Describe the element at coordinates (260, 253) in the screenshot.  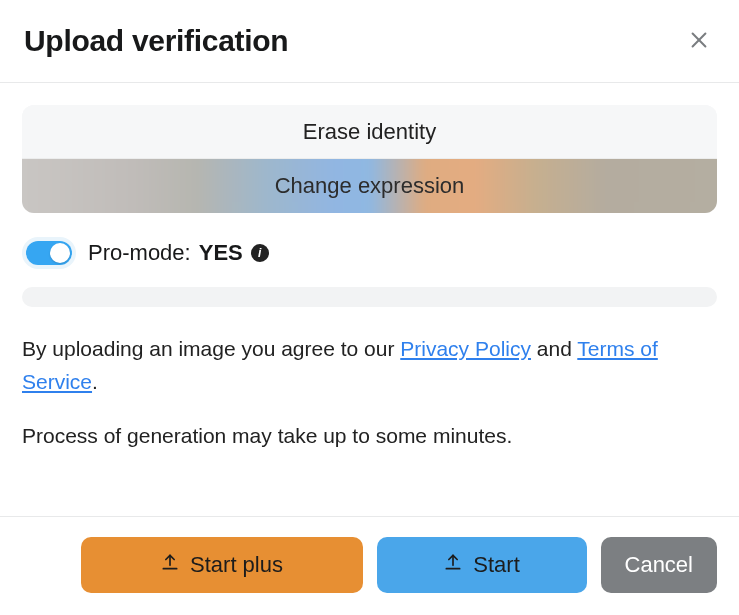
I see `info-icon: i` at that location.